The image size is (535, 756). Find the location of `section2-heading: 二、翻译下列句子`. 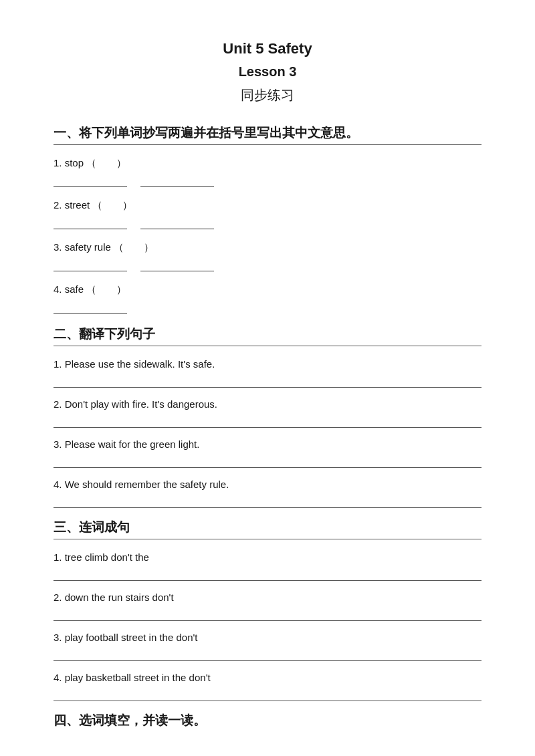

section2-heading: 二、翻译下列句子 is located at coordinates (268, 336).